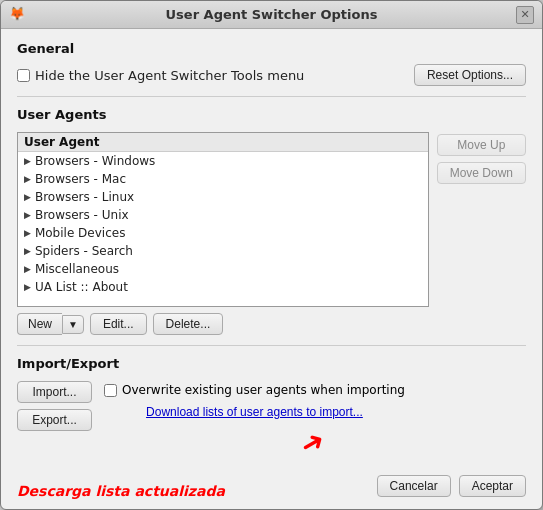 The width and height of the screenshot is (543, 510). Describe the element at coordinates (272, 394) in the screenshot. I see `import-export-section: Import/Export Import... Export... Overwr…` at that location.